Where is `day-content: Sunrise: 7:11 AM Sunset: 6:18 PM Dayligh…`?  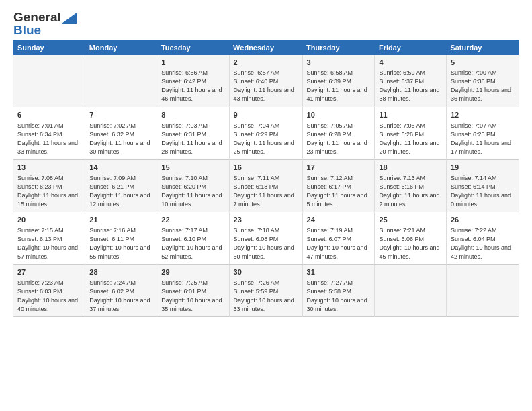
day-content: Sunrise: 7:11 AM Sunset: 6:18 PM Dayligh… is located at coordinates (266, 191).